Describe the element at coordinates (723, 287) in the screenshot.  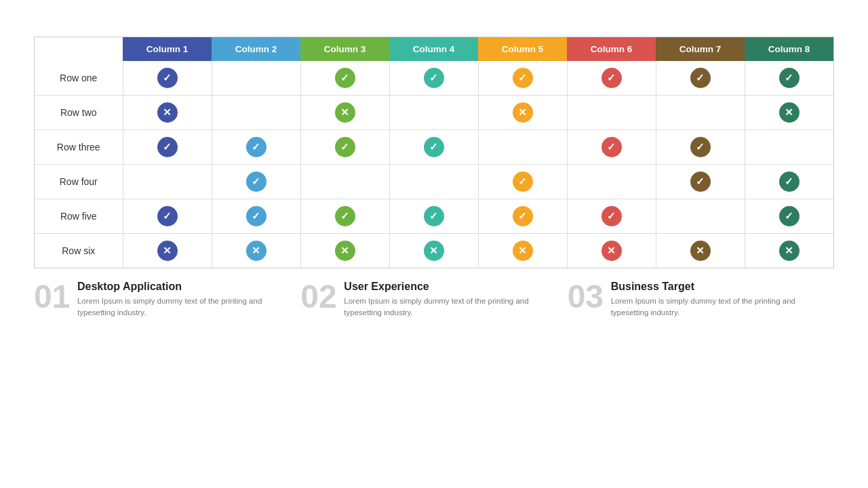
I see `footer-title-3: Business Target` at that location.